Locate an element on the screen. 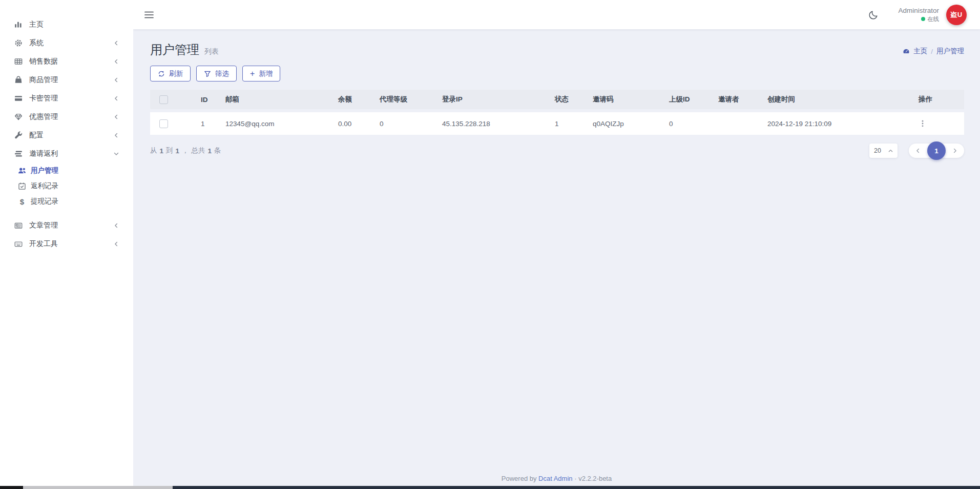 The height and width of the screenshot is (489, 980). sidebar-item-user-management: 用户管理 is located at coordinates (67, 171).